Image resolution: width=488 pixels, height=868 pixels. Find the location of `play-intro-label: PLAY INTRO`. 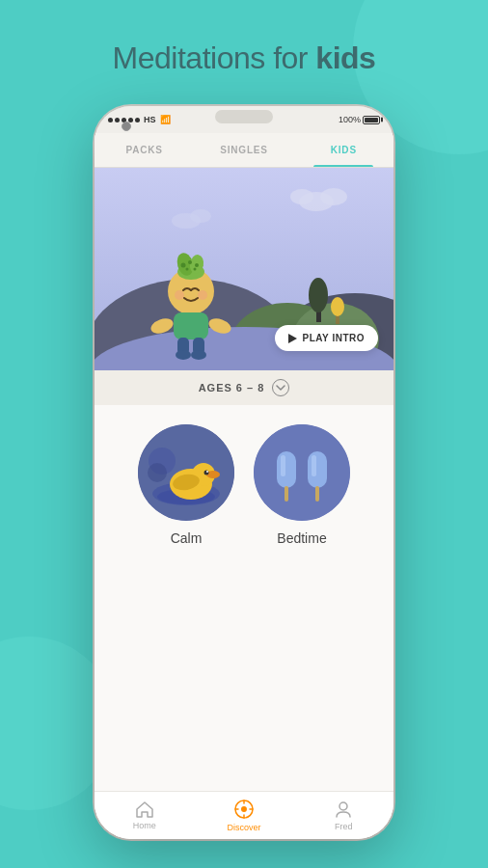

play-intro-label: PLAY INTRO is located at coordinates (334, 338).